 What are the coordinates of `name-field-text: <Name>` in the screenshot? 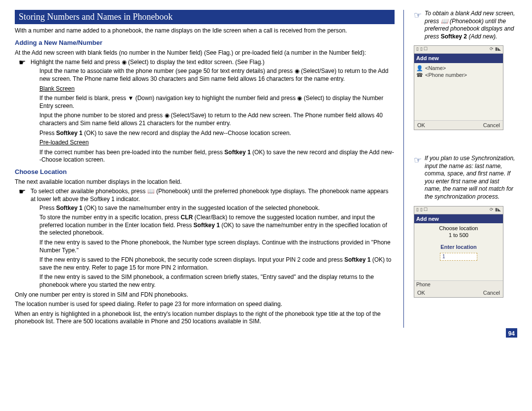 It's located at (435, 68).